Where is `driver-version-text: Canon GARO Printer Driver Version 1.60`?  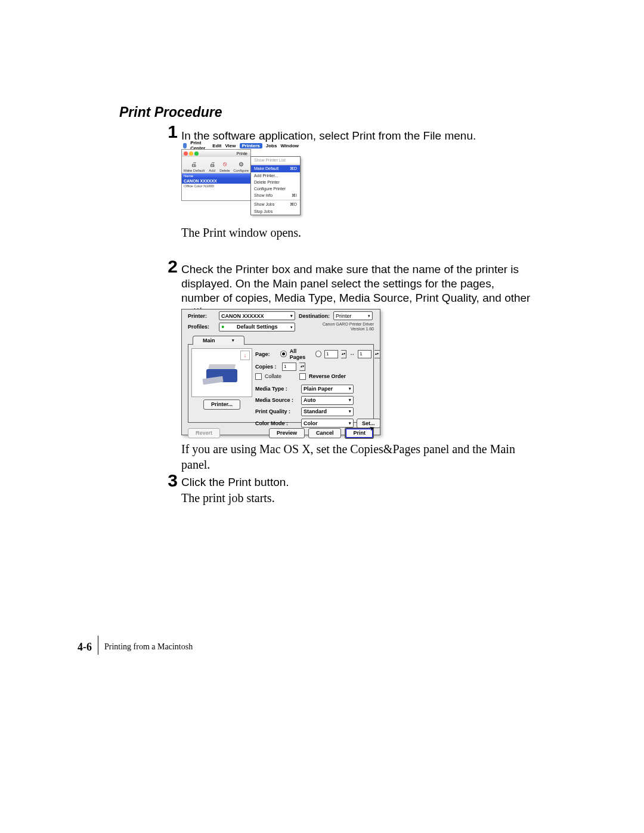 driver-version-text: Canon GARO Printer Driver Version 1.60 is located at coordinates (348, 327).